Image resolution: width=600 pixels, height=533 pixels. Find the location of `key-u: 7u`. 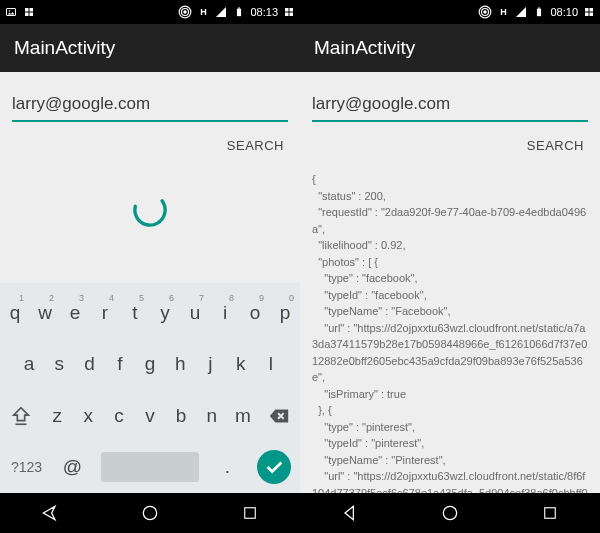

key-u: 7u is located at coordinates (195, 313).